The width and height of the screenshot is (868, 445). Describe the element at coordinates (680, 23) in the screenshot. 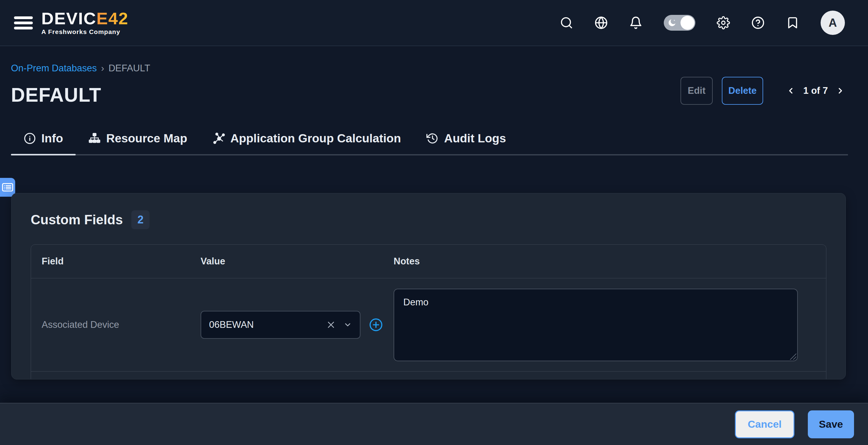

I see `dark-mode-toggle` at that location.